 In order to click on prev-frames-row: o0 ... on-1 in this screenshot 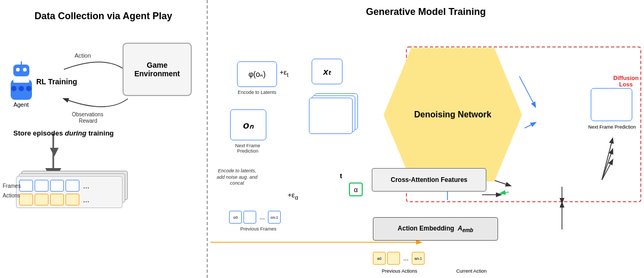, I will do `click(255, 217)`.